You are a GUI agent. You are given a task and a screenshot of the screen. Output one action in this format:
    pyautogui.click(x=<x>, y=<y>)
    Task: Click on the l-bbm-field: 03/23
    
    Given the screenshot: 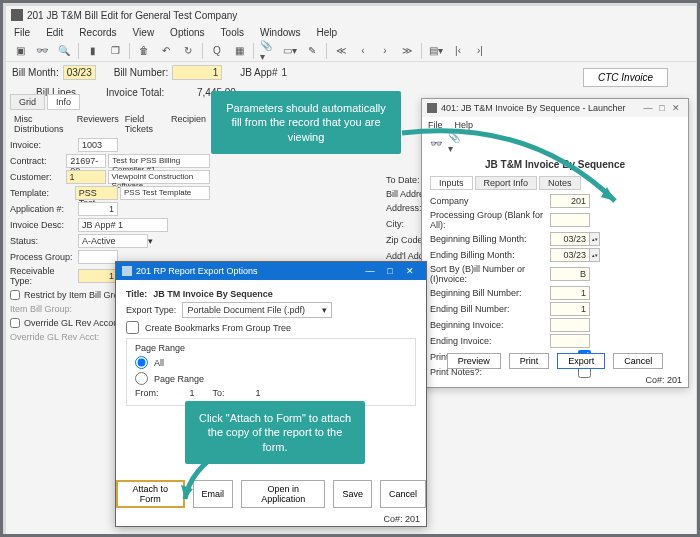 What is the action you would take?
    pyautogui.click(x=570, y=239)
    